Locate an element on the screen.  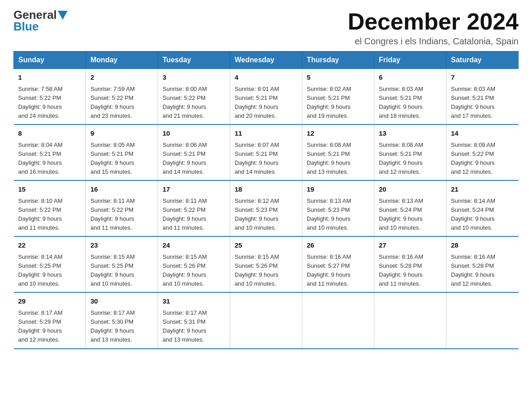
day-cell: 4Sunrise: 8:01 AMSunset: 5:21 PMDaylight… is located at coordinates (266, 97).